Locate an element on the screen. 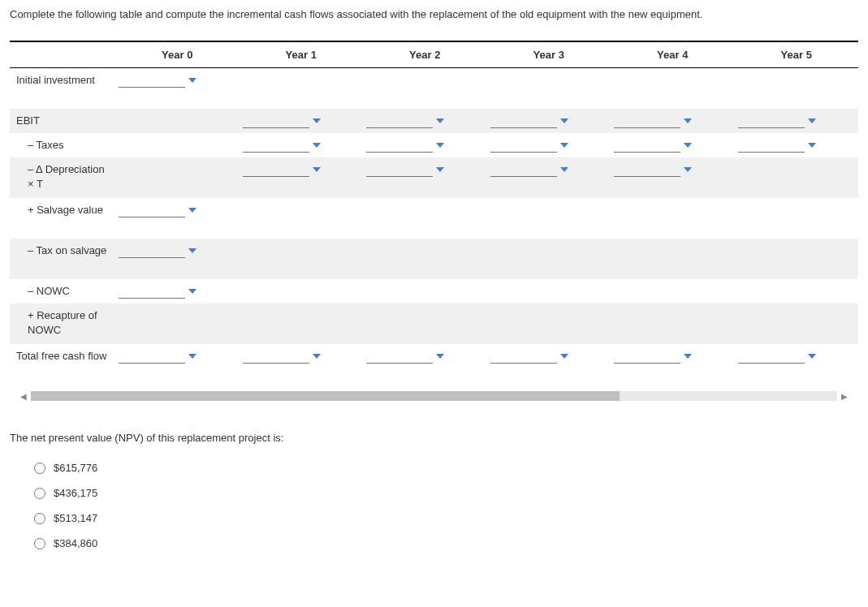 The height and width of the screenshot is (607, 868). npv-label-0: $615,776 is located at coordinates (76, 467).